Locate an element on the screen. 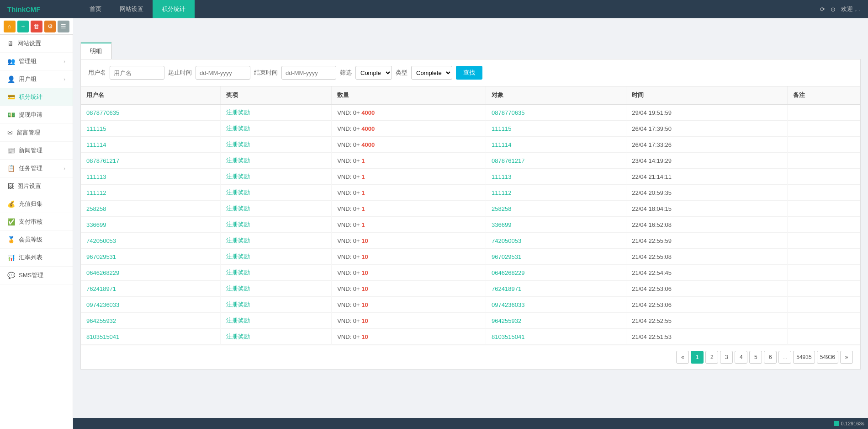  username-link: 8103515041 is located at coordinates (103, 337).